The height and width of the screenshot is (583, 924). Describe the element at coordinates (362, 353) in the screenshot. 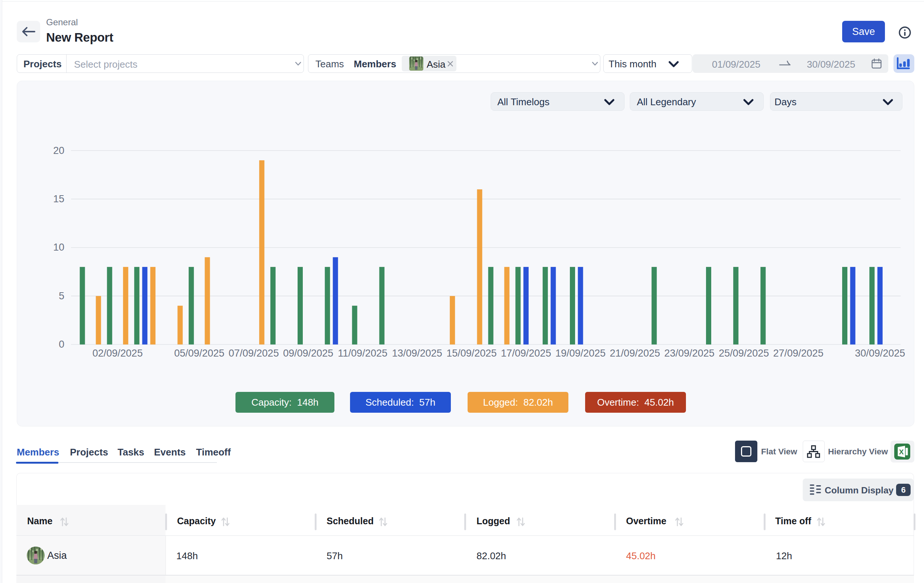

I see `svg-text: 11/09/2025` at that location.